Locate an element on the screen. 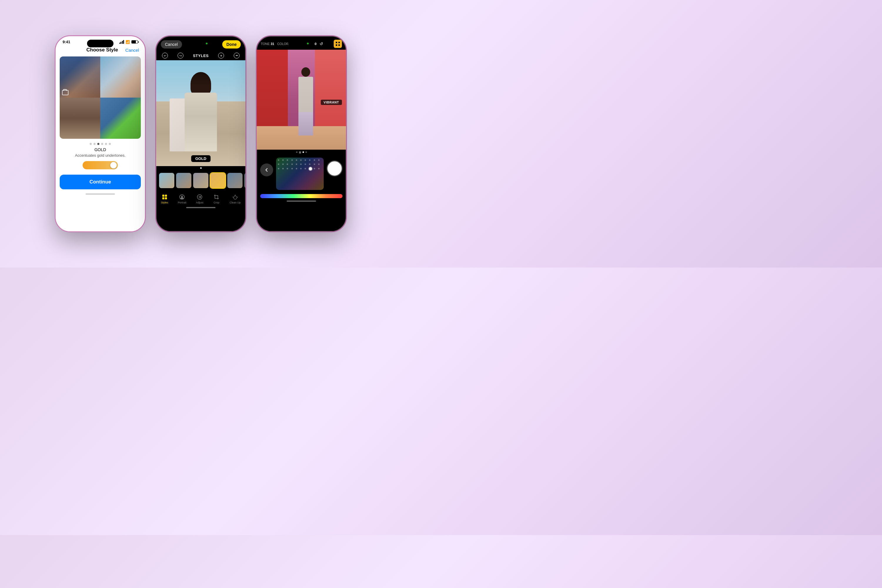 The height and width of the screenshot is (588, 882). style-intensity-slider is located at coordinates (100, 165).